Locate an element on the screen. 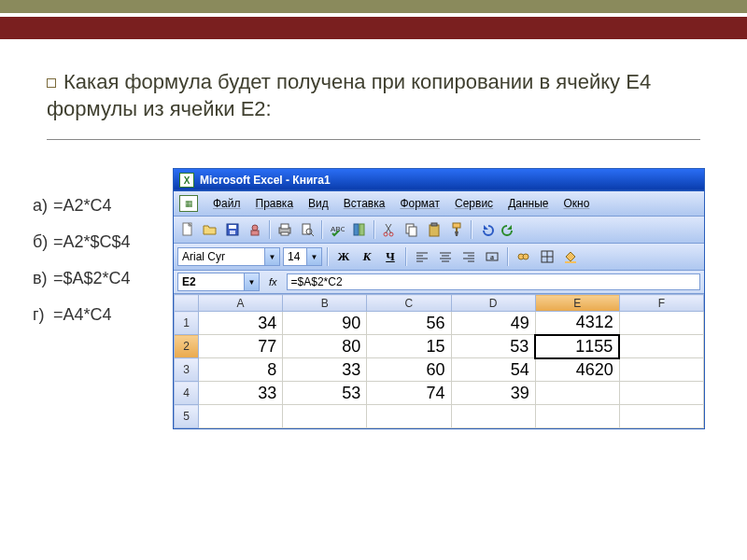 This screenshot has width=747, height=560. merge-center-icon: a is located at coordinates (492, 257).